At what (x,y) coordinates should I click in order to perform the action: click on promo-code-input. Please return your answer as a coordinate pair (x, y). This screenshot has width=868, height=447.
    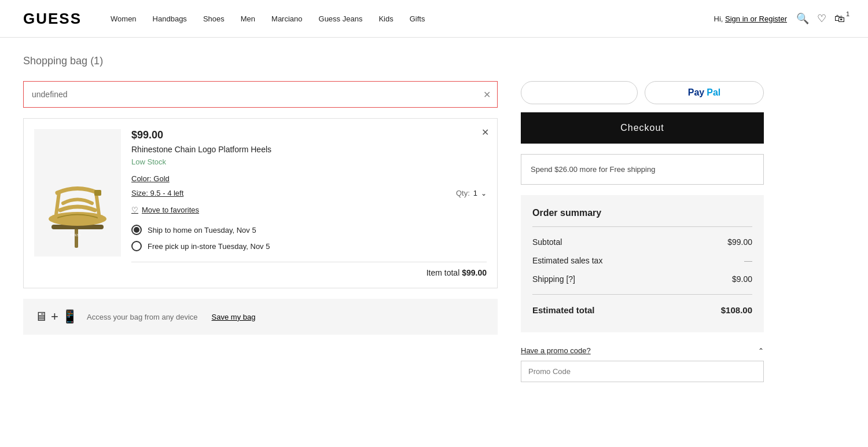
    Looking at the image, I should click on (642, 372).